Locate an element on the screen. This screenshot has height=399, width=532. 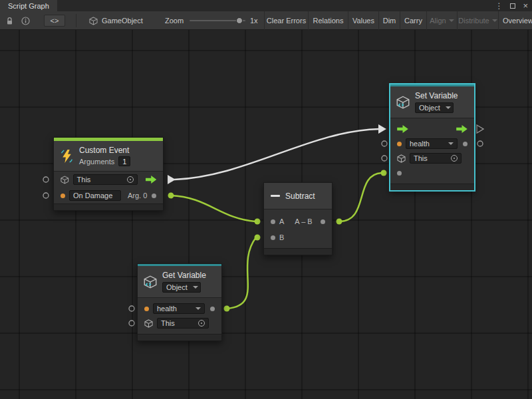
port-setvariable-name-in is located at coordinates (384, 144).